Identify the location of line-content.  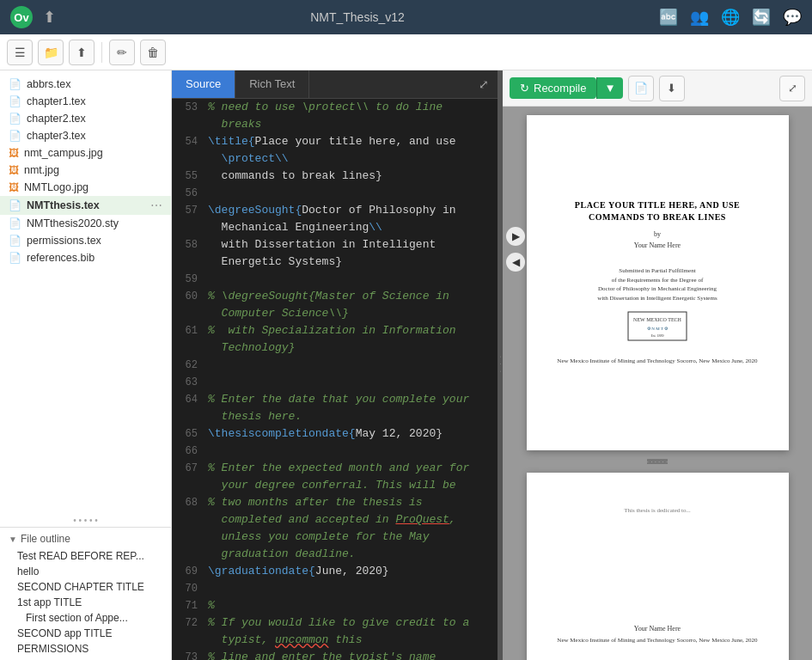
(352, 193).